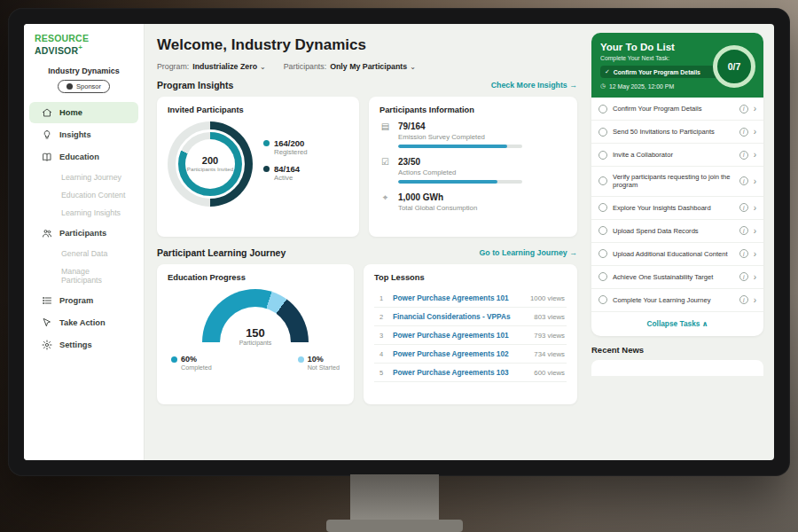  I want to click on logo-text-secondary: ADVISOR, so click(57, 51).